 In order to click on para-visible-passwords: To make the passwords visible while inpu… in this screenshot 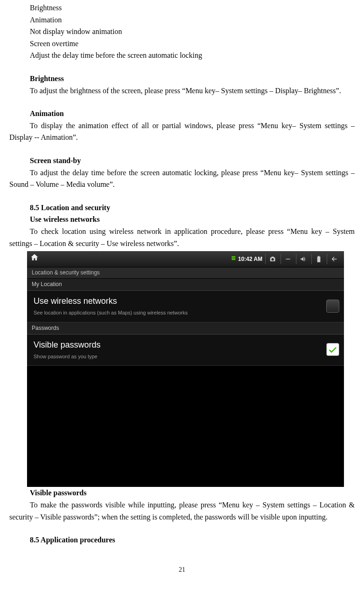, I will do `click(182, 511)`.